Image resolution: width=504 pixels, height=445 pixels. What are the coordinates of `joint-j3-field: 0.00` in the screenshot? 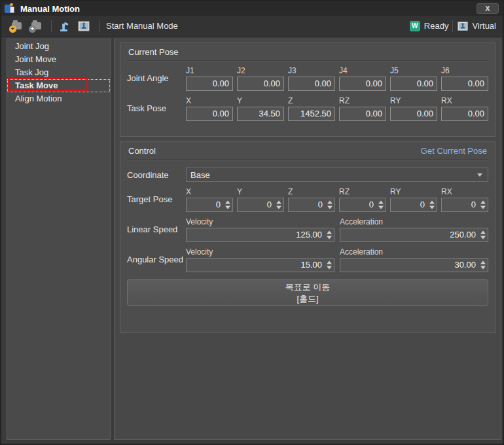 It's located at (312, 84).